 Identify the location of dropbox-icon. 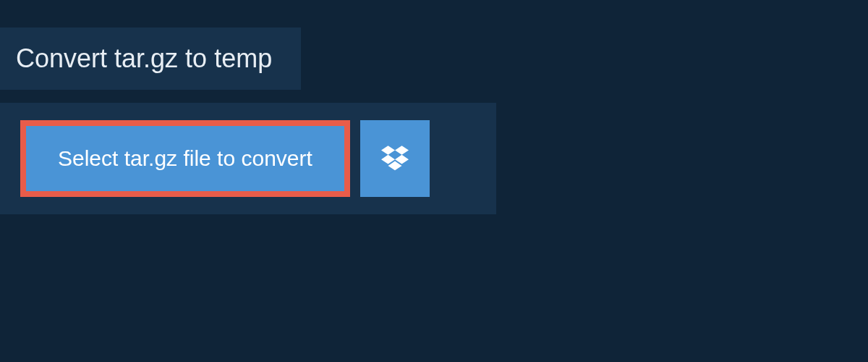
(395, 159).